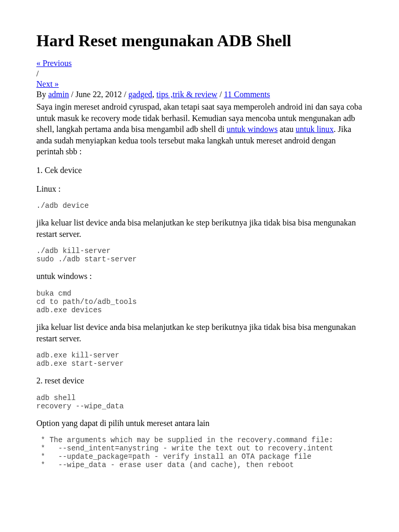 This screenshot has width=399, height=532. I want to click on author-link: admin, so click(59, 95).